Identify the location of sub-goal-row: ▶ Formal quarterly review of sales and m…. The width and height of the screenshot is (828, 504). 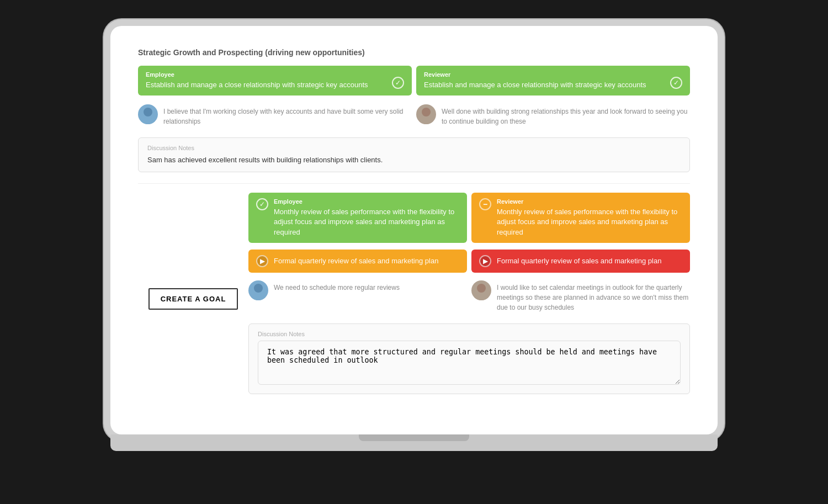
(469, 261).